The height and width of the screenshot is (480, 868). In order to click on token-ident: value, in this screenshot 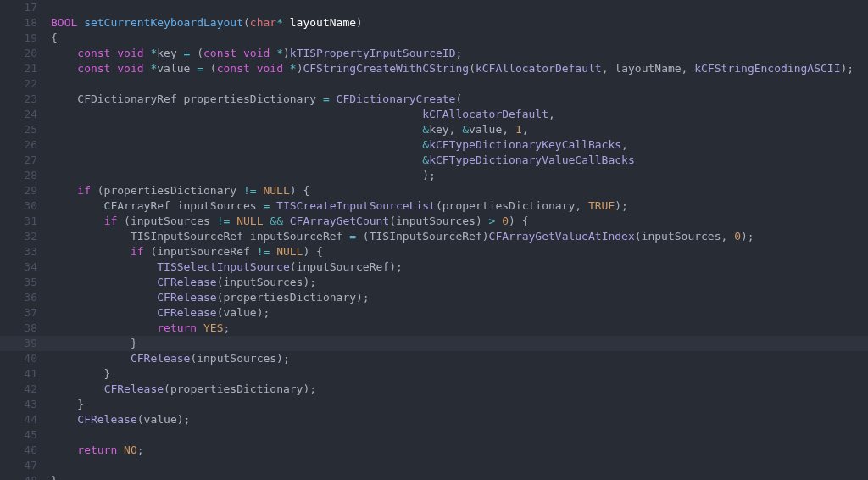, I will do `click(492, 129)`.